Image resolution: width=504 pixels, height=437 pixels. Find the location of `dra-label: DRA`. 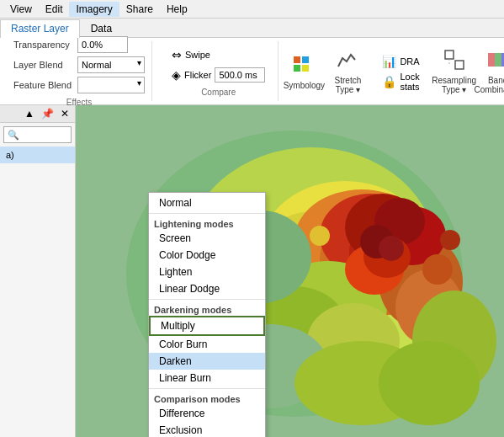

dra-label: DRA is located at coordinates (409, 61).